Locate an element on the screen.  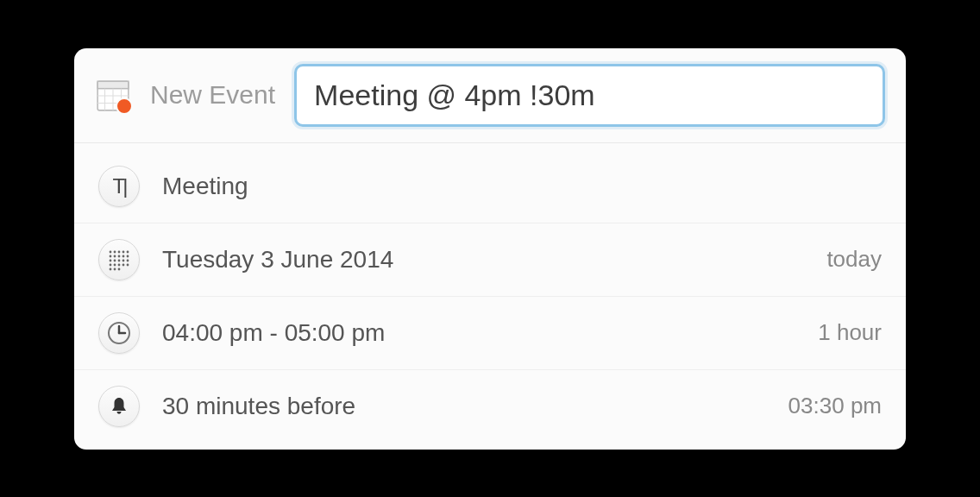
new-event-label: New Event is located at coordinates (212, 95).